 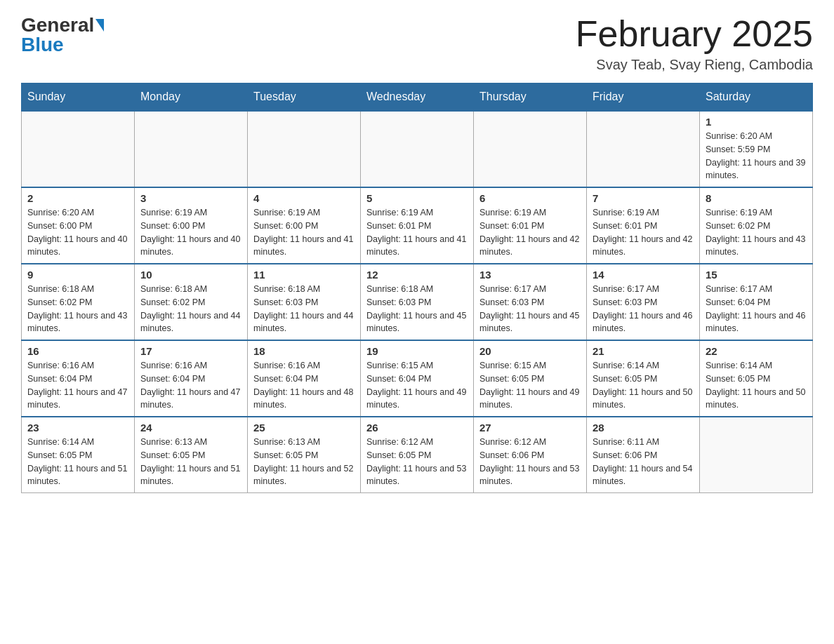 I want to click on day-number: 27, so click(x=530, y=428).